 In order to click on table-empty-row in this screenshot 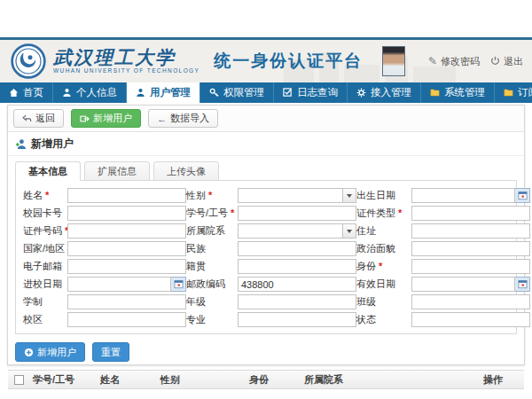, I will do `click(266, 394)`.